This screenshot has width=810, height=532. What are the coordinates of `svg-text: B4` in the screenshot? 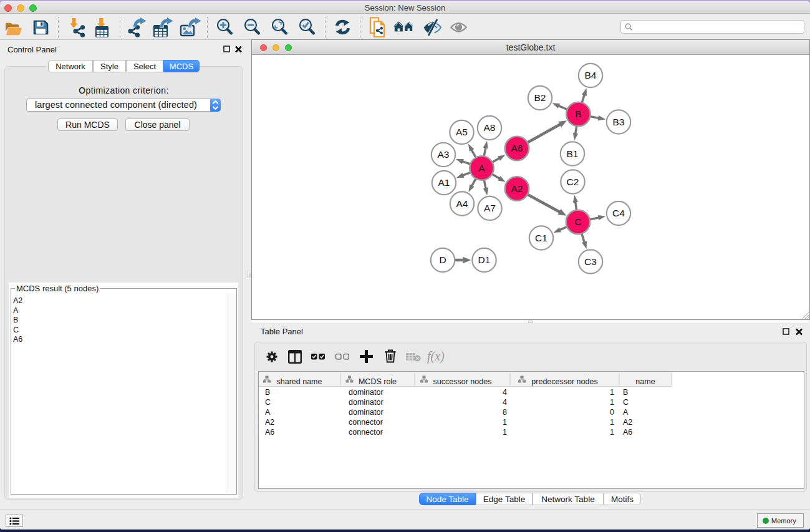 It's located at (591, 75).